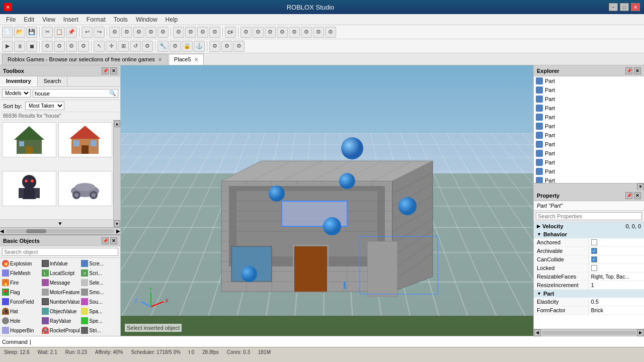 Image resolution: width=644 pixels, height=362 pixels. What do you see at coordinates (270, 32) in the screenshot?
I see `tool12: ⚙` at bounding box center [270, 32].